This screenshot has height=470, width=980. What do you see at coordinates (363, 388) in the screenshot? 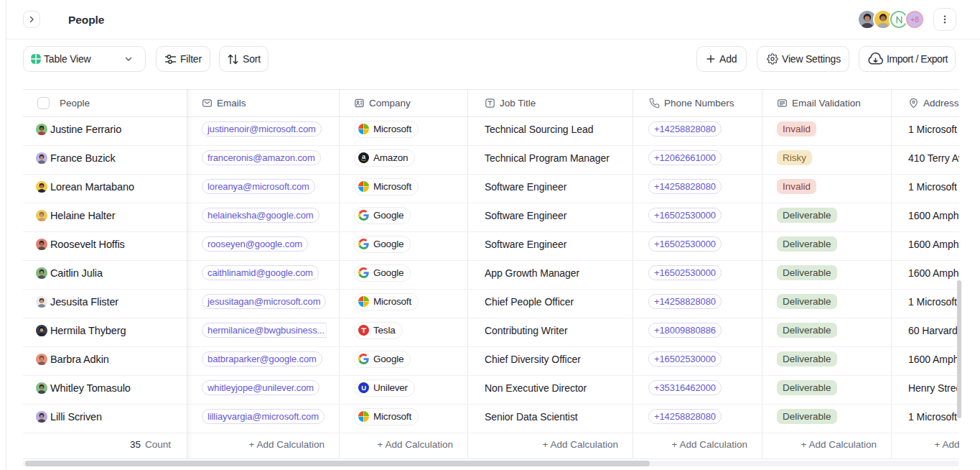
I see `svg-text: U` at bounding box center [363, 388].